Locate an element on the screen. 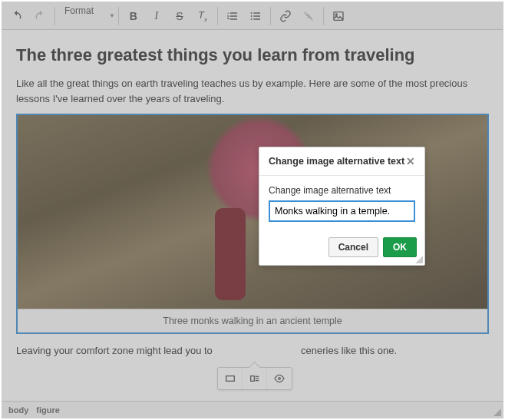  alt-text-label: Change image alternative text is located at coordinates (342, 190).